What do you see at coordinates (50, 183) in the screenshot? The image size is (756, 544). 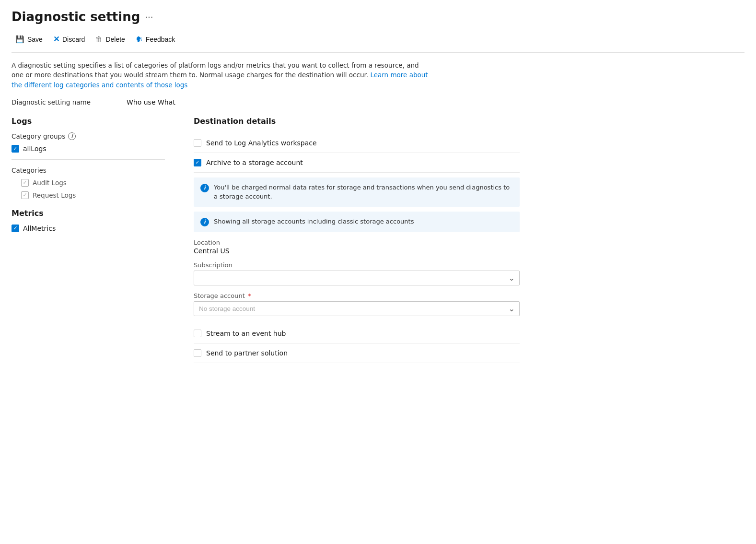 I see `auditLogs-label: Audit Logs` at bounding box center [50, 183].